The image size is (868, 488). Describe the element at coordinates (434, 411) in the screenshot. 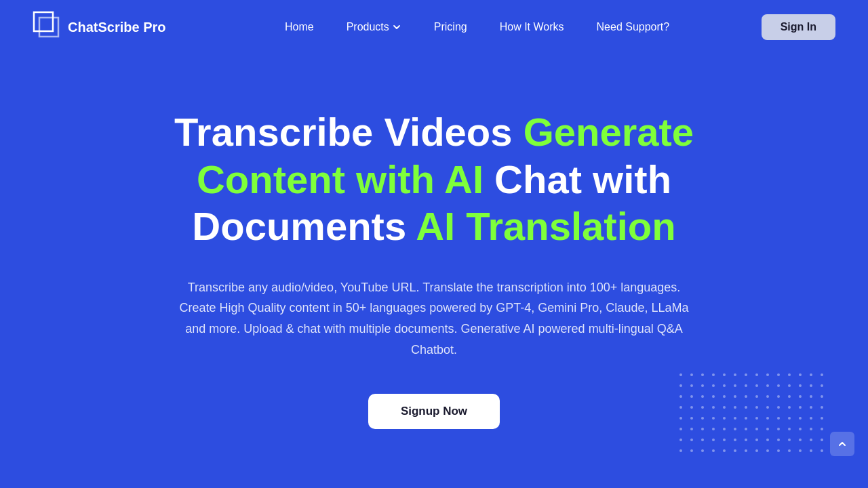

I see `signup-button: Signup Now` at that location.